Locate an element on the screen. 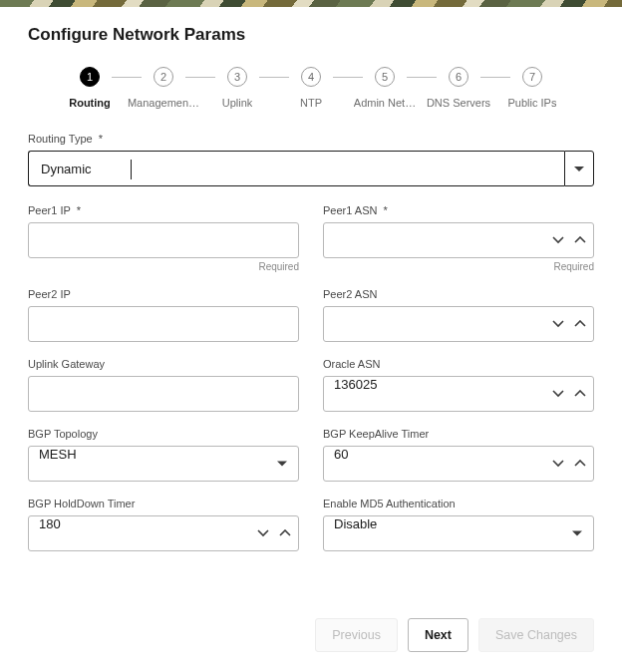  wizard-stepper: 1 Routing 2 Managemen… 3 Uplink 4 NTP 5 … is located at coordinates (311, 88).